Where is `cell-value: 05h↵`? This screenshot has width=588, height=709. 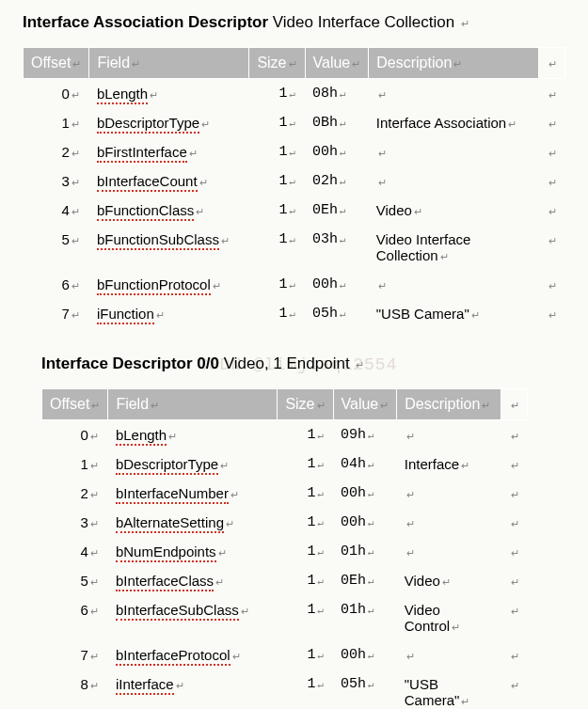 cell-value: 05h↵ is located at coordinates (337, 314).